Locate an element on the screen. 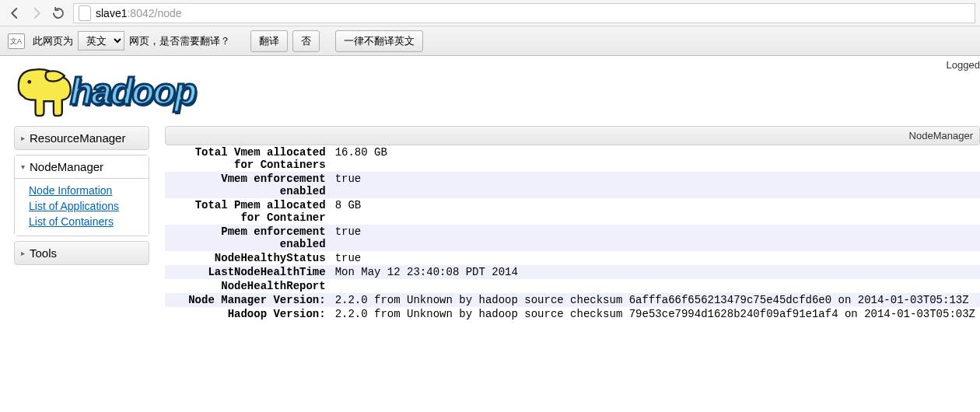 The height and width of the screenshot is (412, 980). sidebar-section-nodemanager: ▾ NodeManager Node Information List of A… is located at coordinates (82, 196).